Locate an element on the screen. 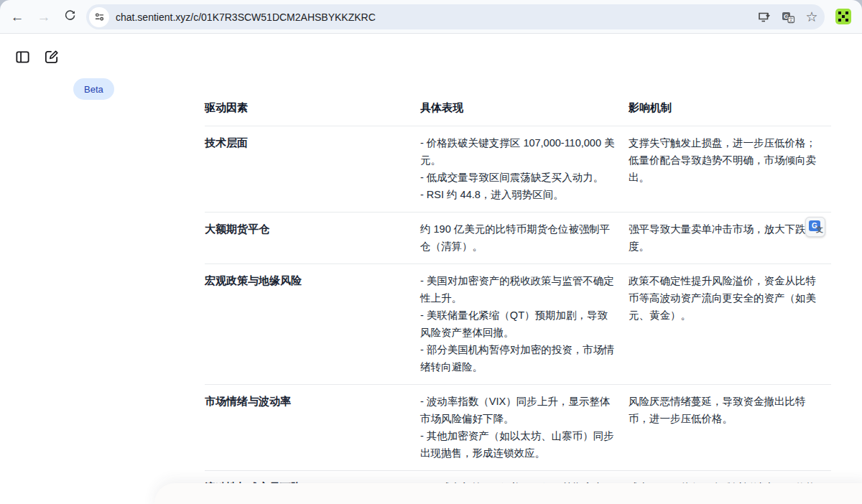  column-header: 具体表现 is located at coordinates (524, 108).